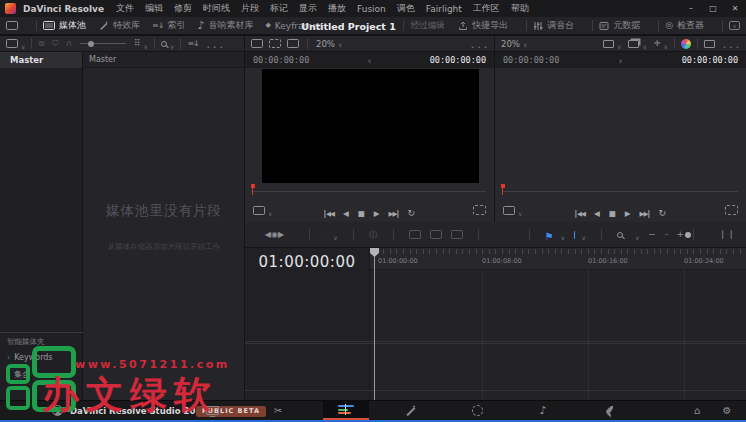 The image size is (746, 422). What do you see at coordinates (710, 234) in the screenshot?
I see `audio-monitor-icon` at bounding box center [710, 234].